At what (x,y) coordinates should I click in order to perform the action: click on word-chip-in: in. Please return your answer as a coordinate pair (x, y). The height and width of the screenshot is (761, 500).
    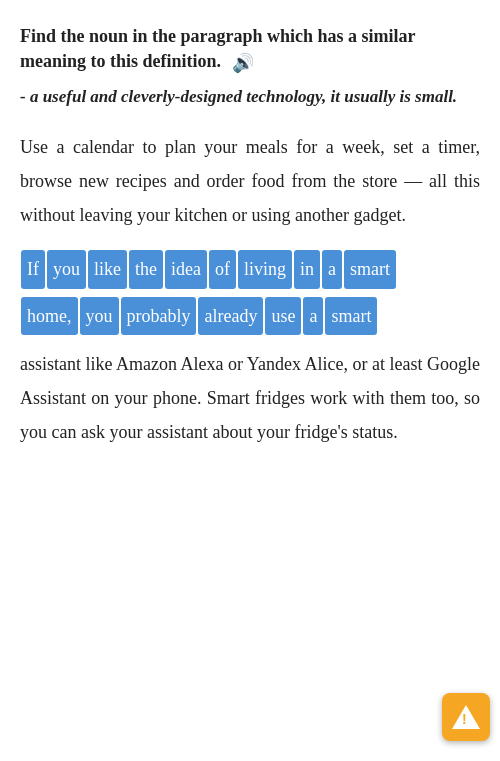
    Looking at the image, I should click on (307, 269).